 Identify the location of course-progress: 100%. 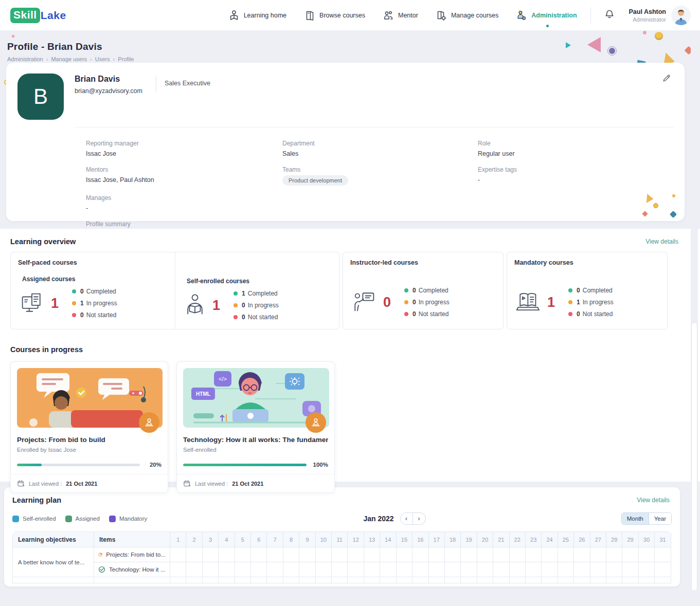
(256, 465).